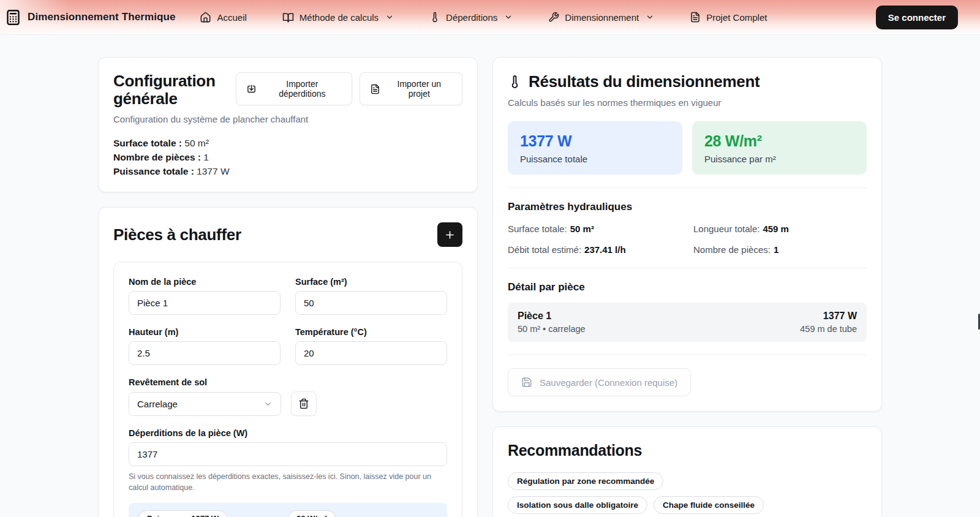 This screenshot has width=980, height=517. I want to click on calculator-logo-icon, so click(13, 17).